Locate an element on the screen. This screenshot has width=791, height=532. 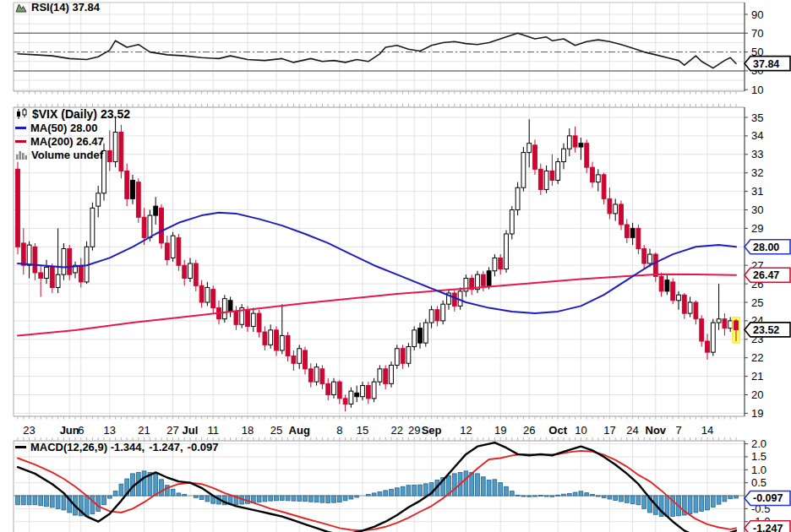
date-label: 8 is located at coordinates (340, 431).